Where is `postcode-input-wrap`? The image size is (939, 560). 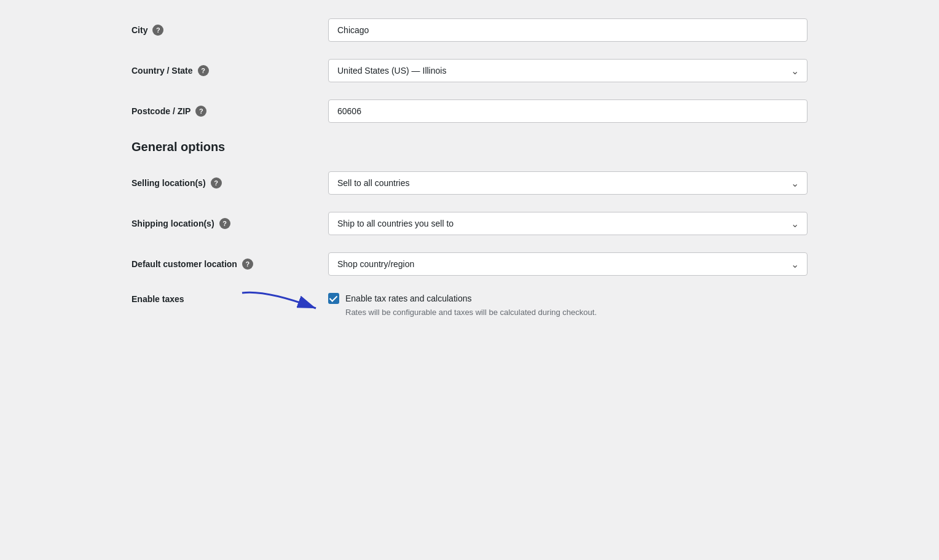 postcode-input-wrap is located at coordinates (568, 111).